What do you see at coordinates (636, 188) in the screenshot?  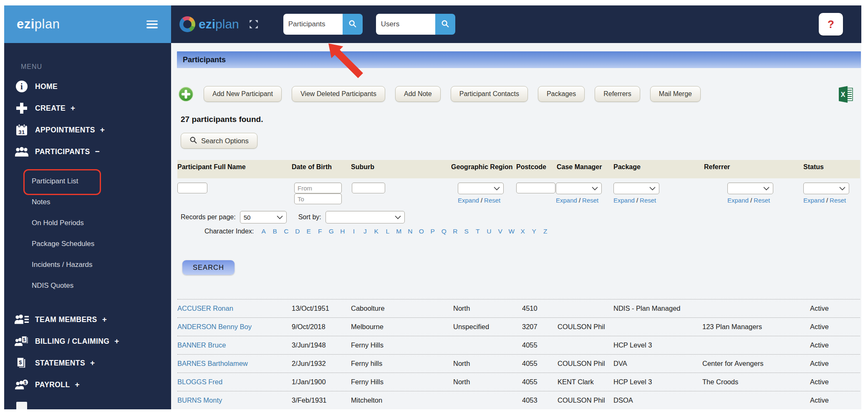 I see `package-filter-select` at bounding box center [636, 188].